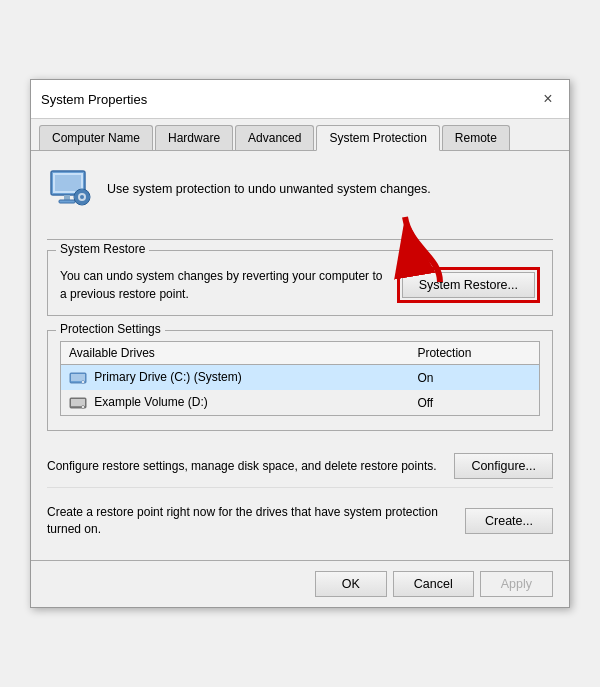 This screenshot has width=600, height=687. Describe the element at coordinates (300, 100) in the screenshot. I see `title-bar: System Properties ×` at that location.